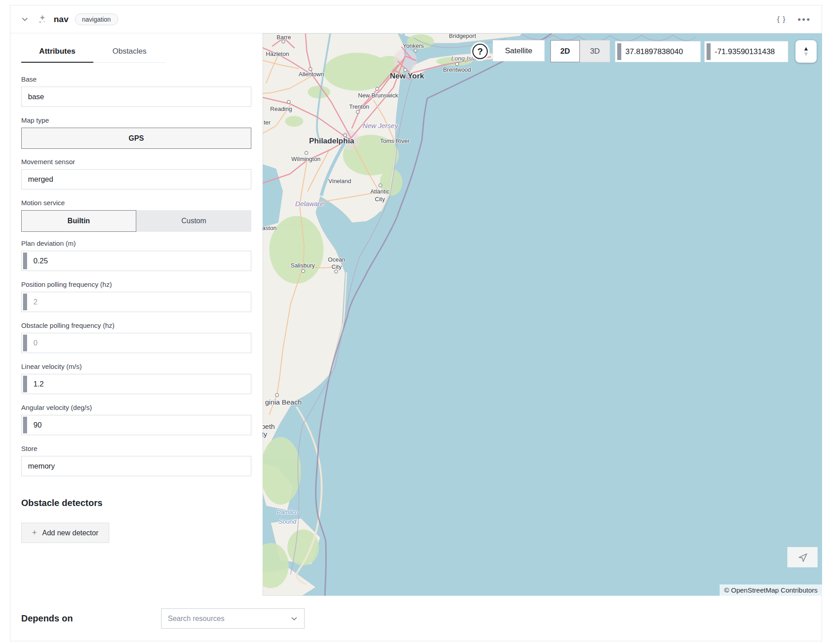 This screenshot has width=832, height=644. Describe the element at coordinates (194, 221) in the screenshot. I see `motion-service-custom-option: Custom` at that location.